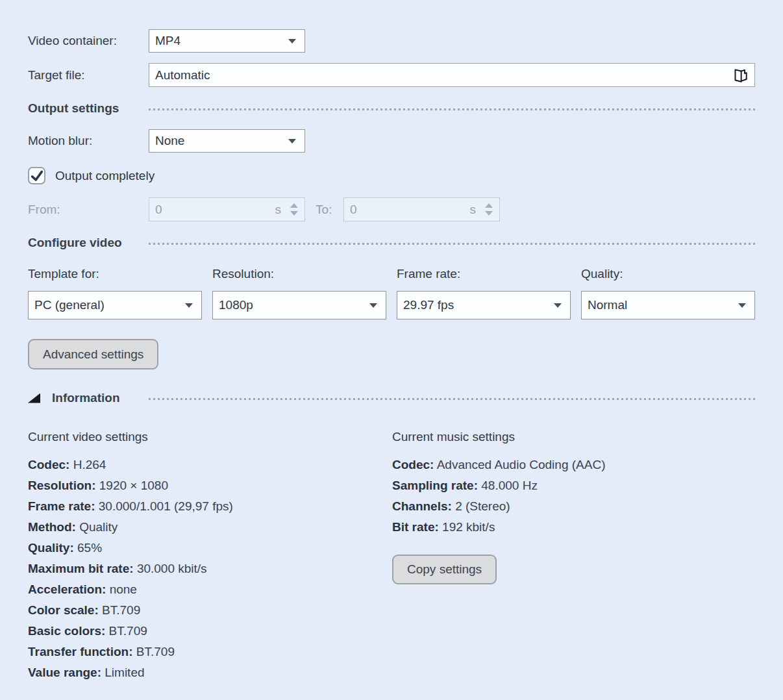  I want to click on list-item: Codec: H.264, so click(210, 465).